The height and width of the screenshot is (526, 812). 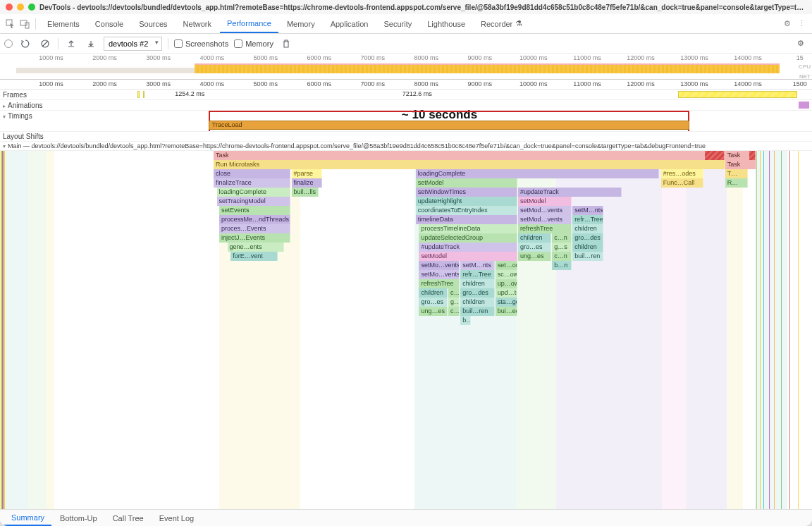 I want to click on flame-groes-r: gro…es, so click(x=534, y=247).